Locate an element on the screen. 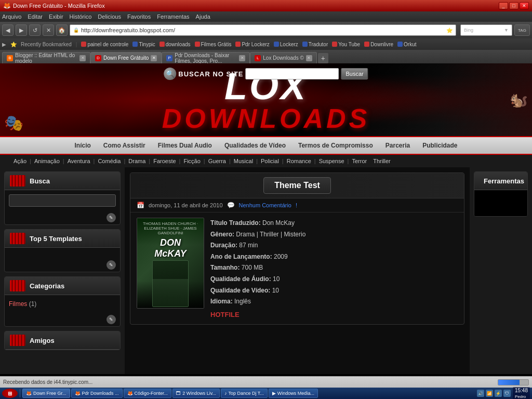 The image size is (532, 399). header-right-decoration: 🐿️ is located at coordinates (485, 100).